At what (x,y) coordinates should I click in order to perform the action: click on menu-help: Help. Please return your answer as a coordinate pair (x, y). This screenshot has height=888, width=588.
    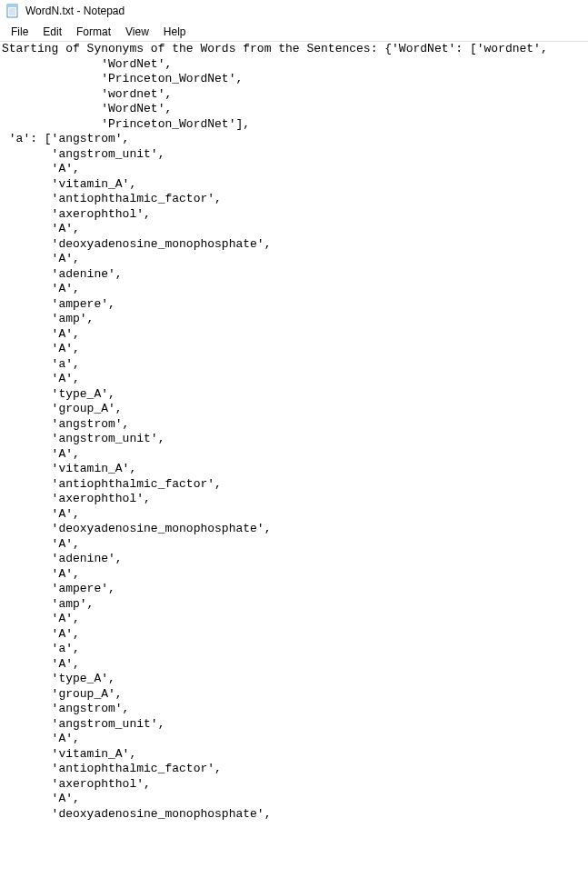
    Looking at the image, I should click on (174, 32).